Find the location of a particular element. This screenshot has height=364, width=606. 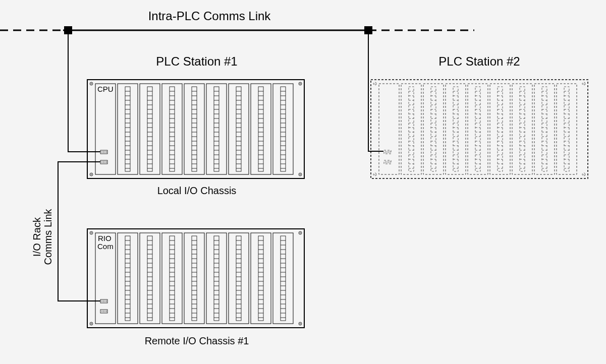

station1-title: PLC Station #1 is located at coordinates (197, 62).